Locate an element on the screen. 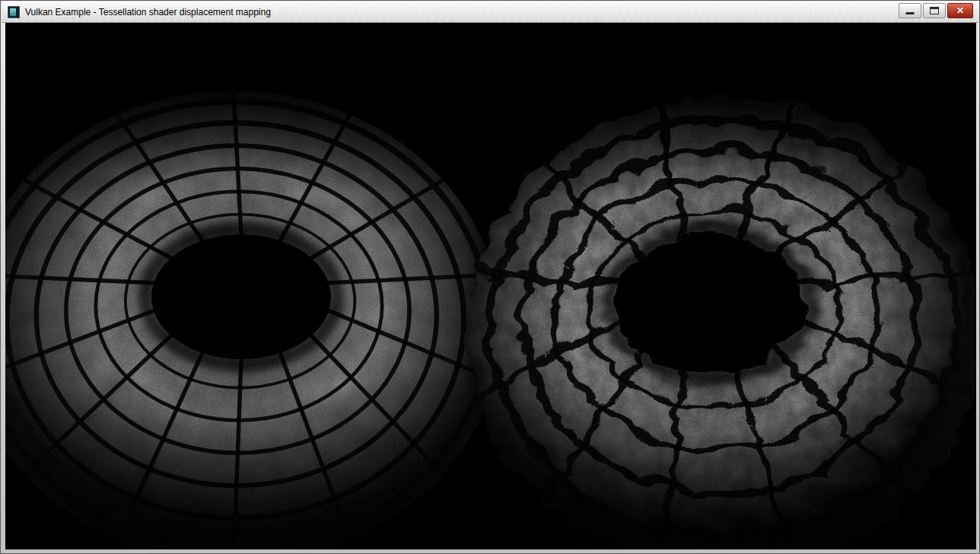  close-button: ✕ is located at coordinates (960, 11).